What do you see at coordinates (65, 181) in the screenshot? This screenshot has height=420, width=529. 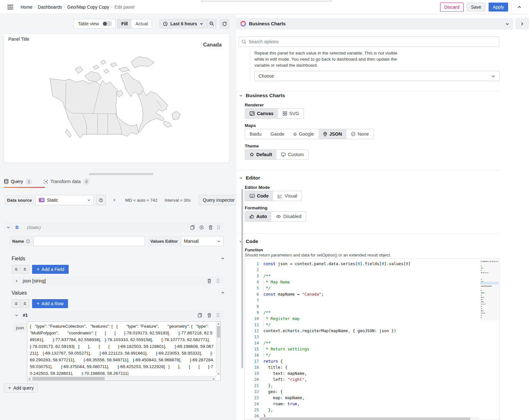 I see `tab-transform-label: Transform data` at bounding box center [65, 181].